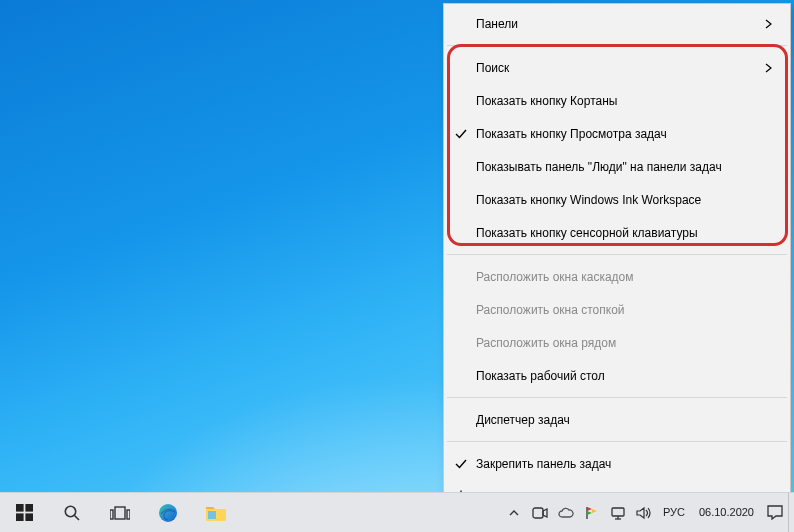 The width and height of the screenshot is (794, 532). Describe the element at coordinates (566, 513) in the screenshot. I see `tray-onedrive` at that location.